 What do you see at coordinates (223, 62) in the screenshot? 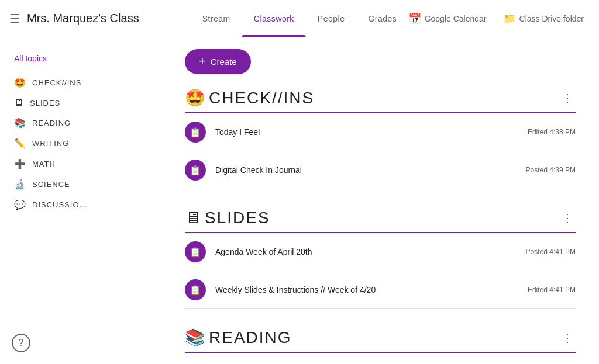
I see `create-label: Create` at bounding box center [223, 62].